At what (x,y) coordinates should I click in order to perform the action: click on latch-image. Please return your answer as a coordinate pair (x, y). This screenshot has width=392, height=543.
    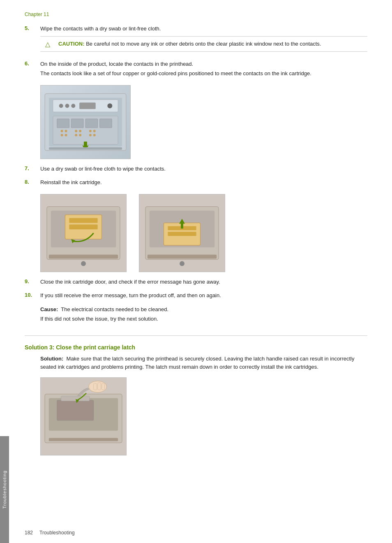
    Looking at the image, I should click on (83, 416).